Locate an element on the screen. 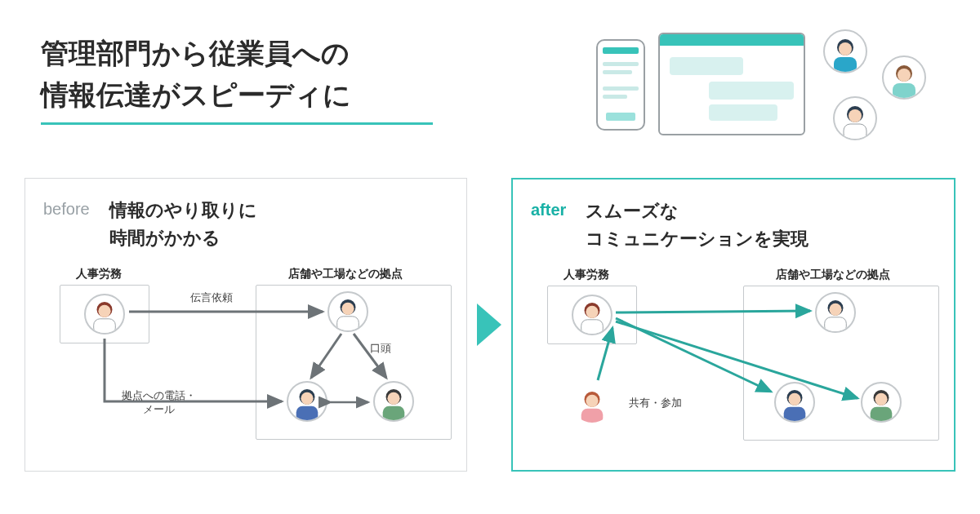 This screenshot has width=980, height=514. browser-window-icon is located at coordinates (732, 84).